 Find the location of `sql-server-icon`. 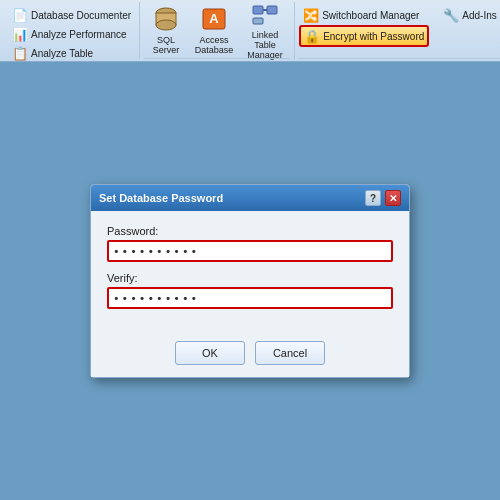

sql-server-icon is located at coordinates (166, 19).